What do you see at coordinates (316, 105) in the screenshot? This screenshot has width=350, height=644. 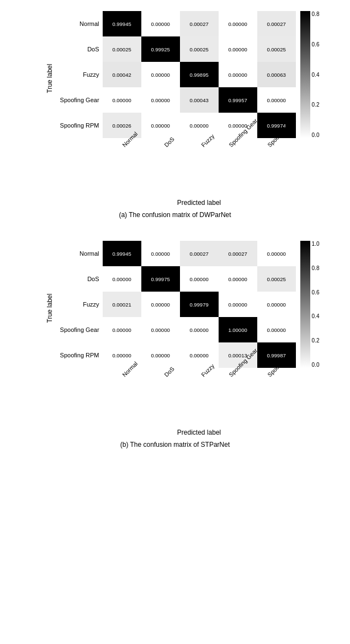 I see `colorbar-tick-4-a: 0.2` at bounding box center [316, 105].